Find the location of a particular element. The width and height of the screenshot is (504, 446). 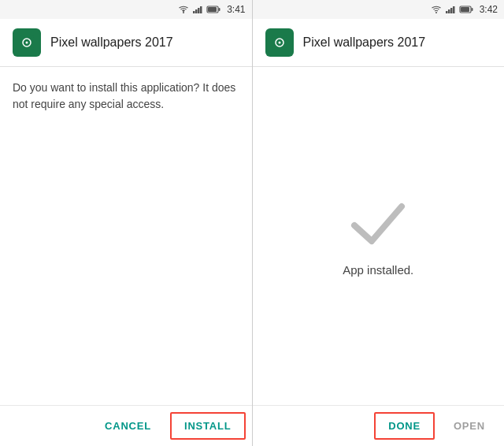

open-button: OPEN is located at coordinates (469, 426).